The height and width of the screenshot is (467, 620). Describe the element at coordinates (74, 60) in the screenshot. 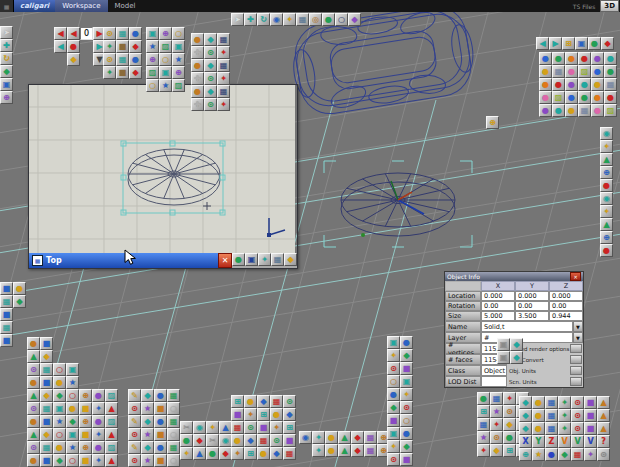

I see `keyframe-icon: ◆` at that location.